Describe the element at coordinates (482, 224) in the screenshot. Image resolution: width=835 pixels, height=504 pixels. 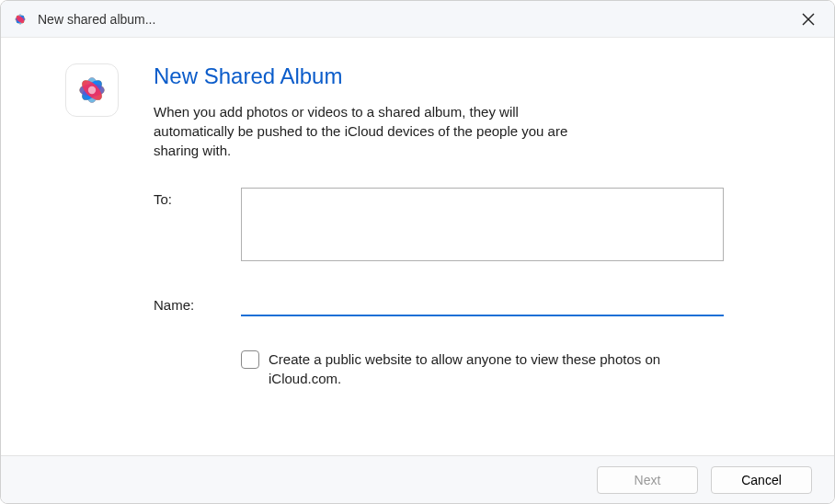
I see `to-input` at that location.